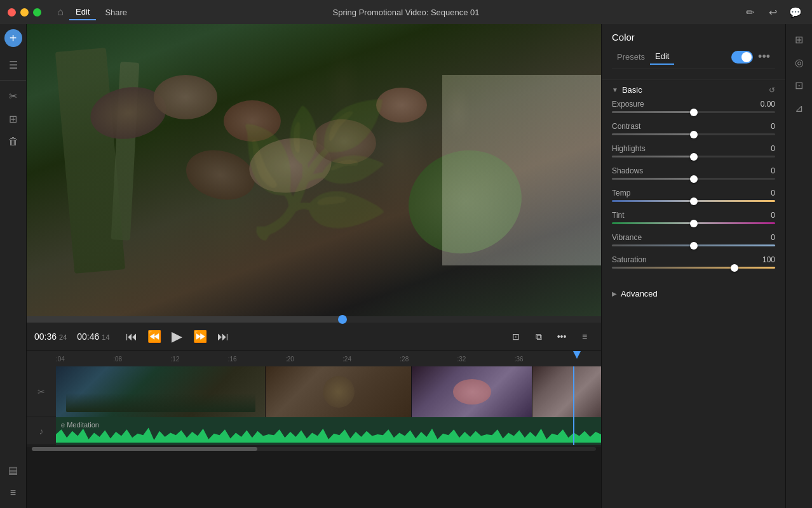 The width and height of the screenshot is (812, 508). What do you see at coordinates (328, 392) in the screenshot?
I see `thumbnail-strip` at bounding box center [328, 392].